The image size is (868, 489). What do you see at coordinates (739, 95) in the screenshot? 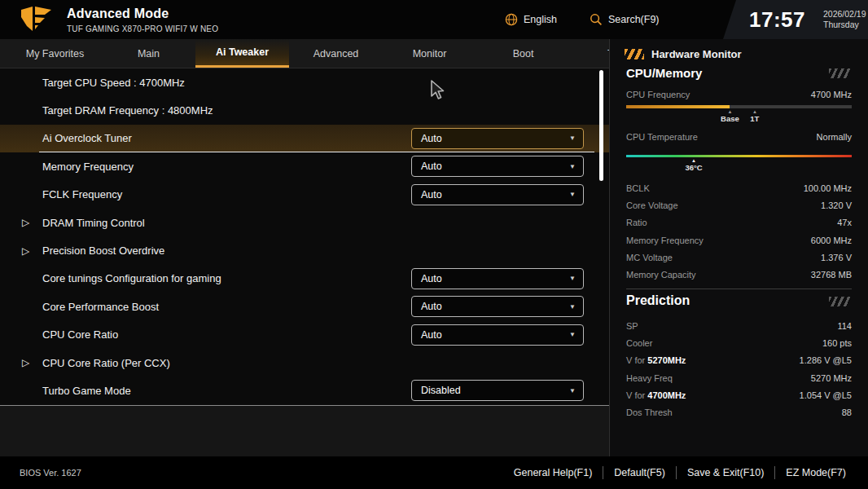
I see `cpu-frequency-row: CPU Frequency 4700 MHz` at bounding box center [739, 95].